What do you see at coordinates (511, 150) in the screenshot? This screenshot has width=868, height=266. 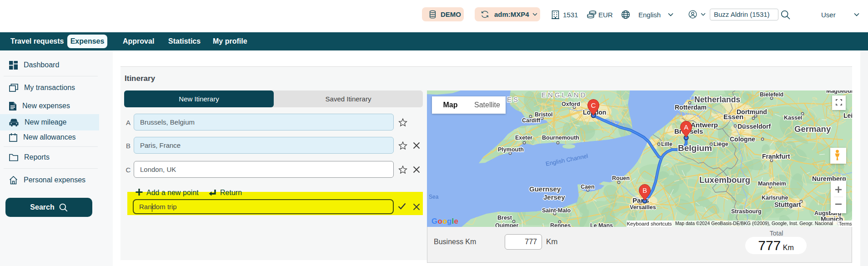 I see `svg-text: Plymouth` at bounding box center [511, 150].